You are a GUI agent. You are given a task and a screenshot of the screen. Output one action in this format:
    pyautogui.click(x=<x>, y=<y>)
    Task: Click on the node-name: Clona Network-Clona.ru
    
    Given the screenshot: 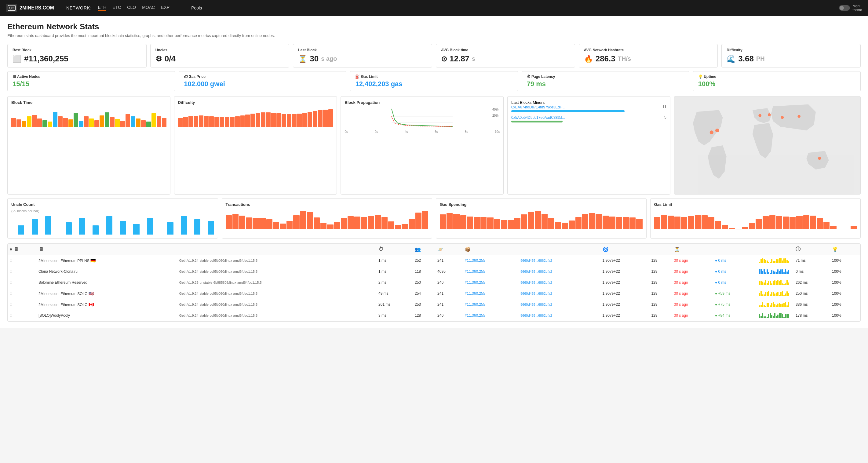 What is the action you would take?
    pyautogui.click(x=107, y=272)
    